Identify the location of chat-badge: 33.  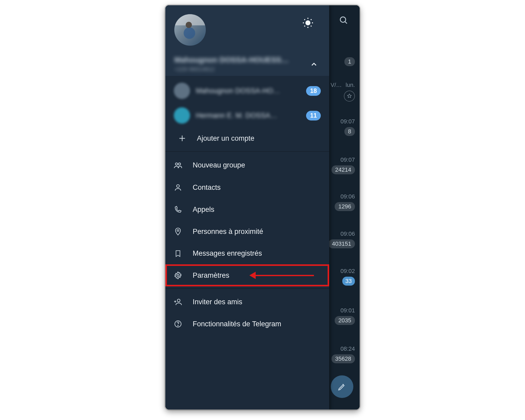
(349, 281).